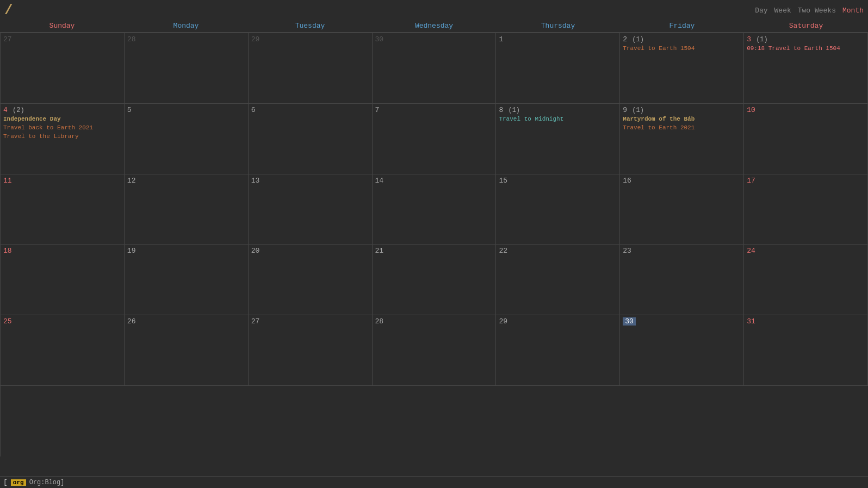 Image resolution: width=868 pixels, height=488 pixels. Describe the element at coordinates (682, 280) in the screenshot. I see `cal-cell-23: 23` at that location.